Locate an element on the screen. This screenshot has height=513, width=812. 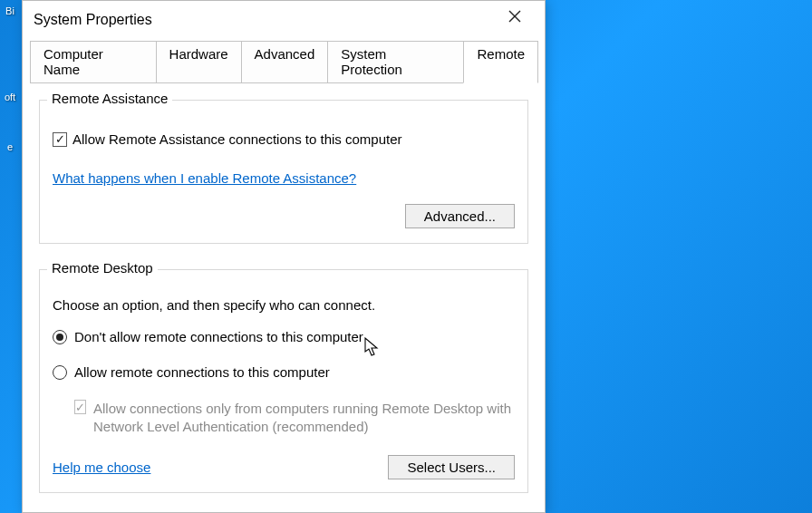
allow-remote-assistance-label: Allow Remote Assistance connections to t… is located at coordinates (237, 140).